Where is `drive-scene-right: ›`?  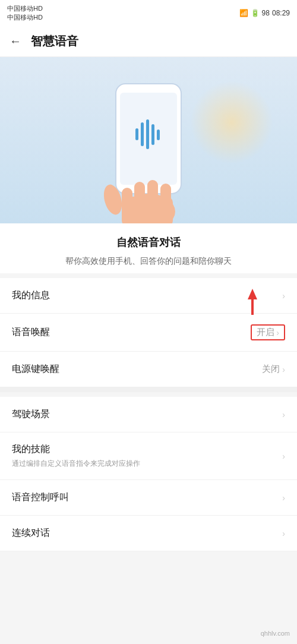 drive-scene-right: › is located at coordinates (284, 415).